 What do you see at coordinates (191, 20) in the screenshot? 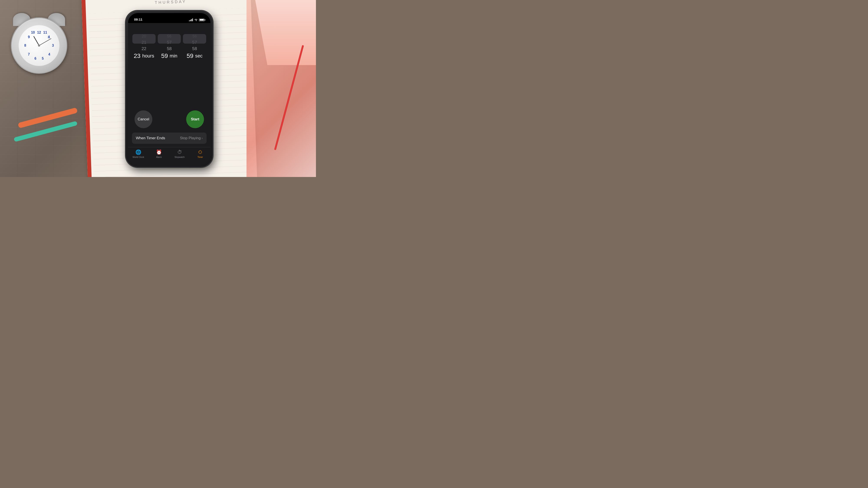
I see `signal-bars-icon` at bounding box center [191, 20].